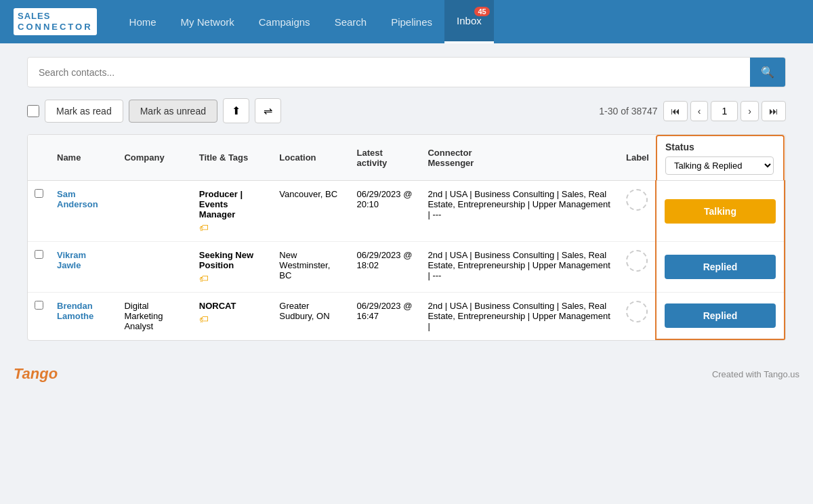 This screenshot has width=813, height=504. I want to click on col-name: Name, so click(84, 158).